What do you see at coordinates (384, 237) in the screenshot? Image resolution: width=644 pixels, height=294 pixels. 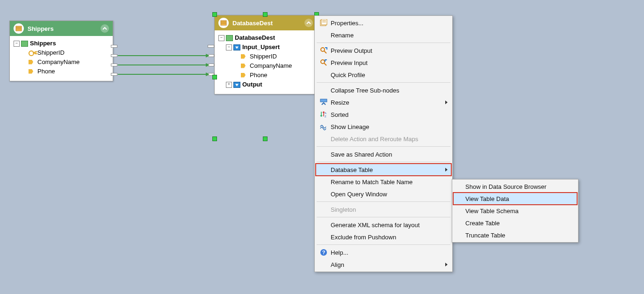 I see `menu-exclude-pushdown: Exclude from Pushdown` at bounding box center [384, 237].